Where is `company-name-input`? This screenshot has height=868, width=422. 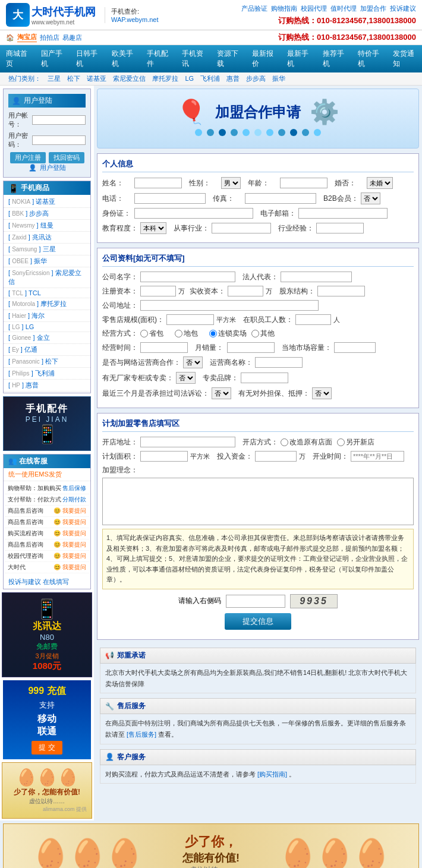 company-name-input is located at coordinates (188, 277).